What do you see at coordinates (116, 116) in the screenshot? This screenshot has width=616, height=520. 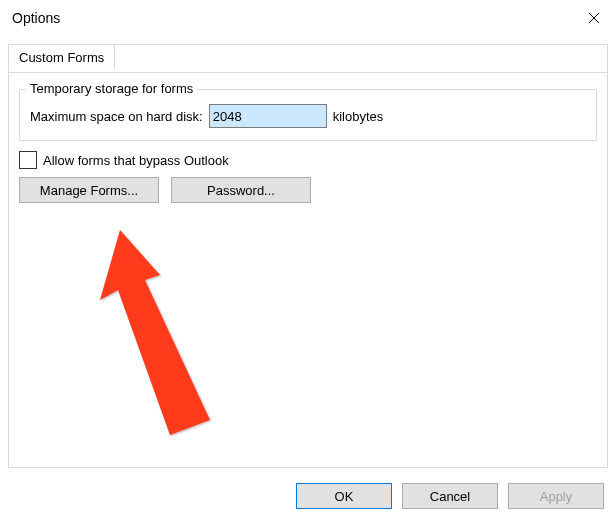 I see `maxspace-label: Maximum space on hard disk:` at bounding box center [116, 116].